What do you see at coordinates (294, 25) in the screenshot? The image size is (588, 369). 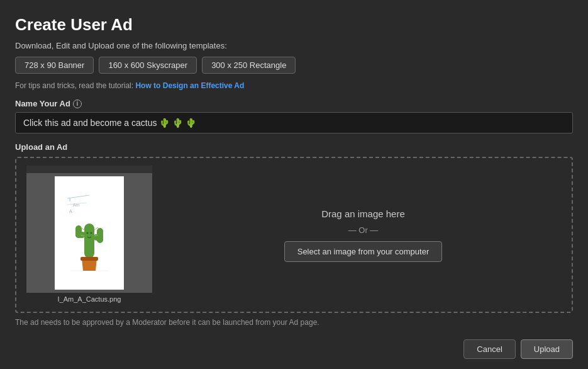 I see `modal-title: Create User Ad` at bounding box center [294, 25].